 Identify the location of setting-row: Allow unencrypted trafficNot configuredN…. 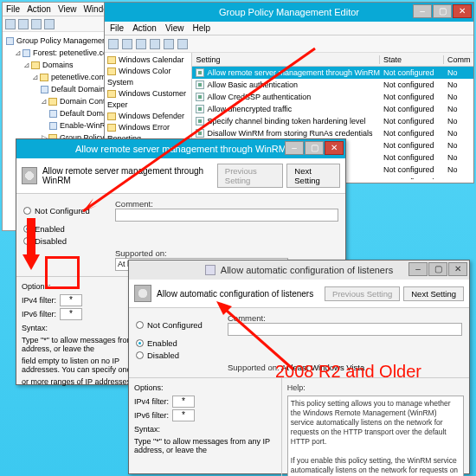
(332, 109).